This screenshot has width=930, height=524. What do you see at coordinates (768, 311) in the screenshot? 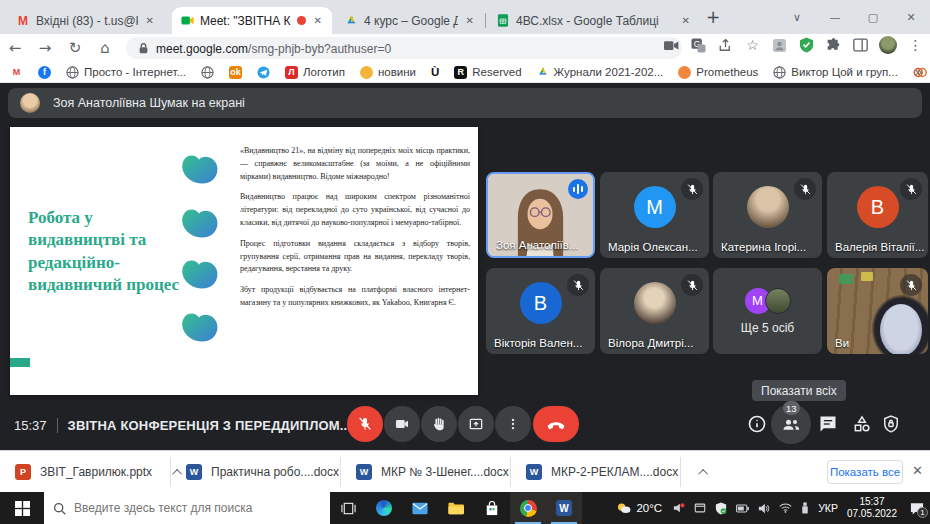
I see `participant-overflow-tile: М Ще 5 осіб` at bounding box center [768, 311].